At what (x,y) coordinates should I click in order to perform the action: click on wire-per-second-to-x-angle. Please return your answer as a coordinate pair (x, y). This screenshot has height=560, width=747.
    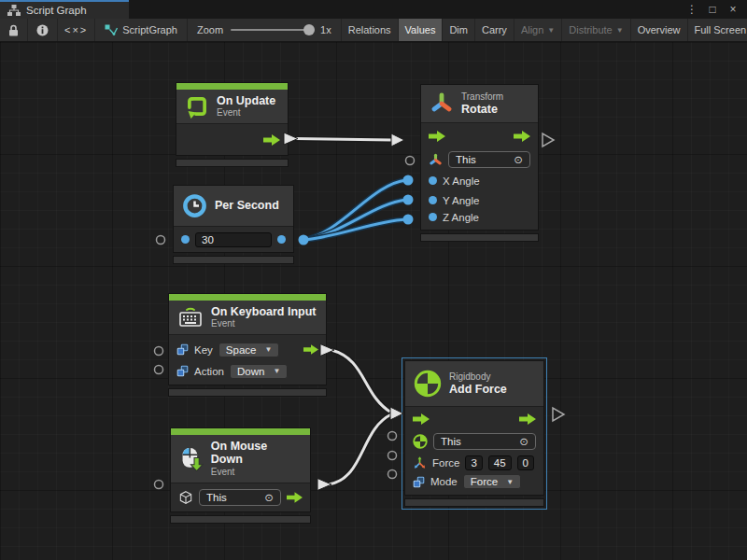
    Looking at the image, I should click on (355, 210).